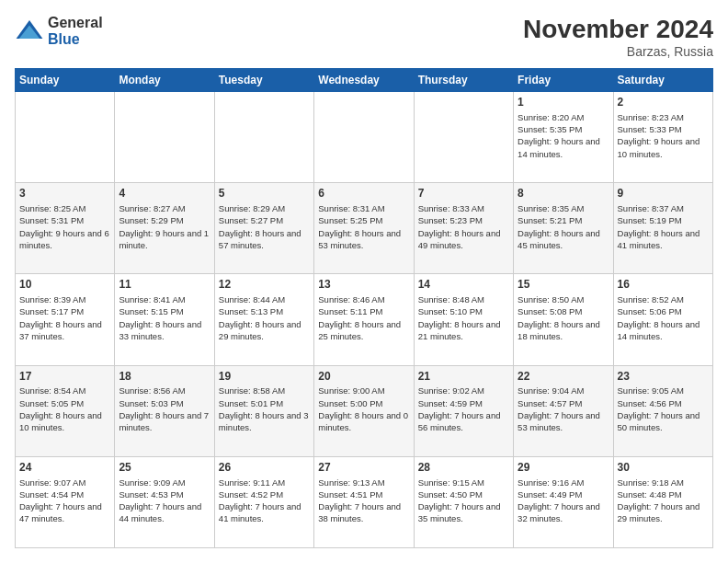  Describe the element at coordinates (664, 129) in the screenshot. I see `day-info-line: Sunset: 5:33 PM` at that location.